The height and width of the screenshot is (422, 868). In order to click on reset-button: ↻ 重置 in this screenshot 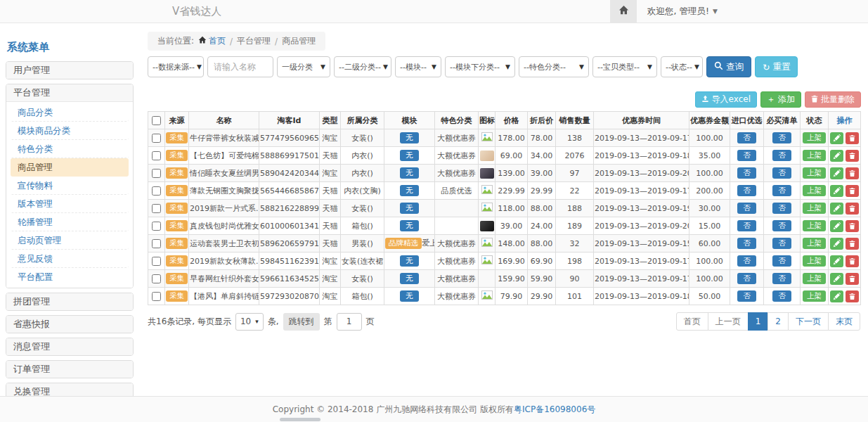, I will do `click(776, 67)`.